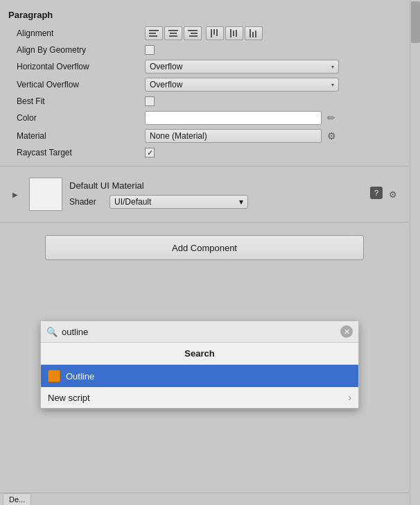 The height and width of the screenshot is (505, 420). Describe the element at coordinates (195, 398) in the screenshot. I see `new-script-label: New script` at that location.